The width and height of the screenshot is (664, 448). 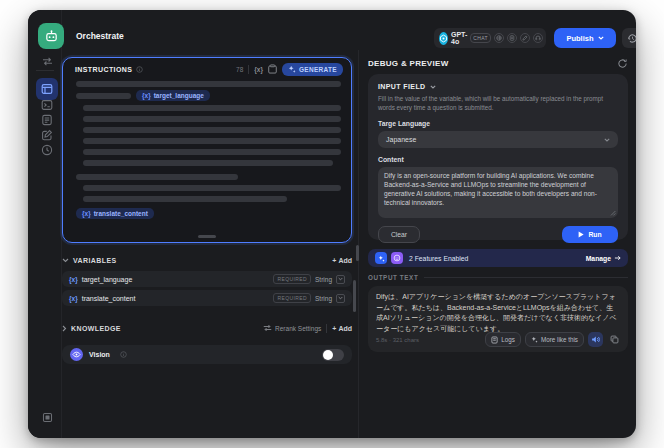 What do you see at coordinates (47, 89) in the screenshot?
I see `sidebar-item-orchestrate` at bounding box center [47, 89].